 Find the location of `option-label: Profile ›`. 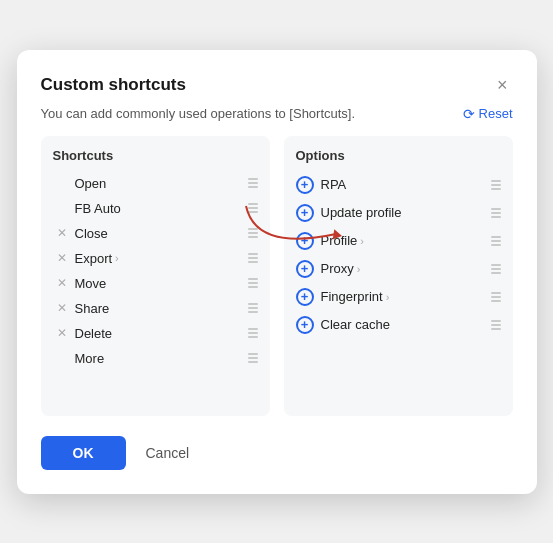

option-label: Profile › is located at coordinates (403, 240).